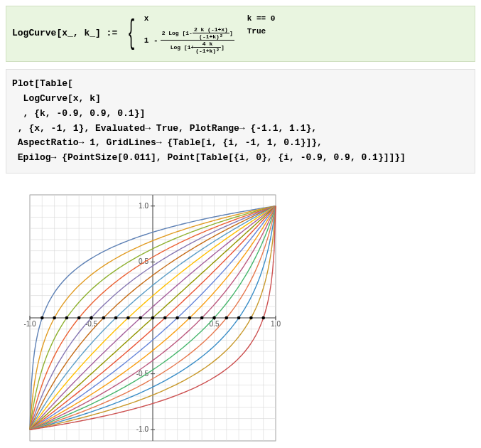 The image size is (481, 448). What do you see at coordinates (189, 40) in the screenshot?
I see `piecewise-expr-1: 1 - 2 Log [1-2 k (-1+x)(-1+k)²] Log [1+4…` at bounding box center [189, 40].